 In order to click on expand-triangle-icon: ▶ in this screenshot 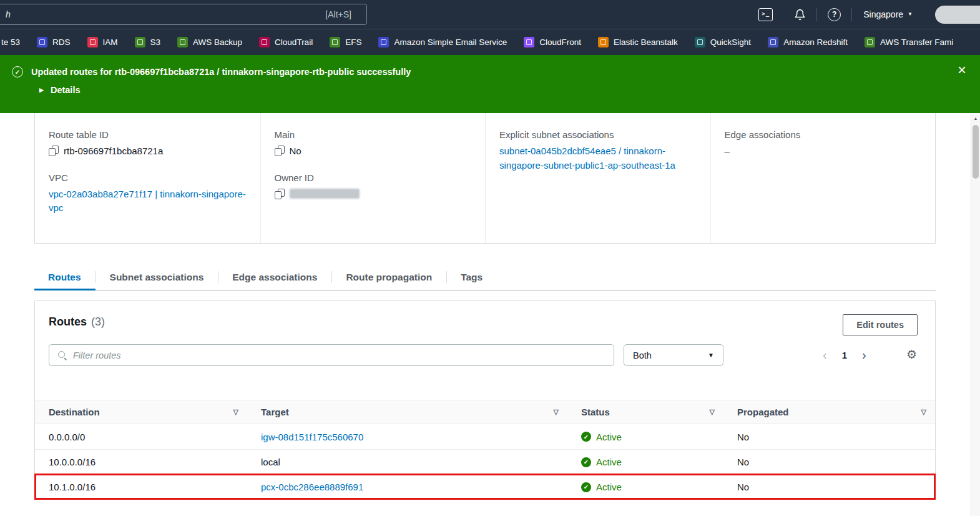, I will do `click(41, 90)`.